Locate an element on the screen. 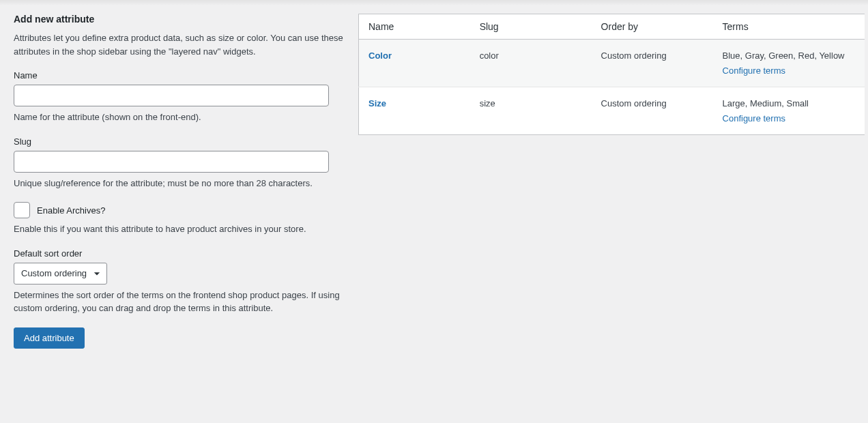 Image resolution: width=868 pixels, height=423 pixels. enable-archives-label: Enable Archives? is located at coordinates (71, 210).